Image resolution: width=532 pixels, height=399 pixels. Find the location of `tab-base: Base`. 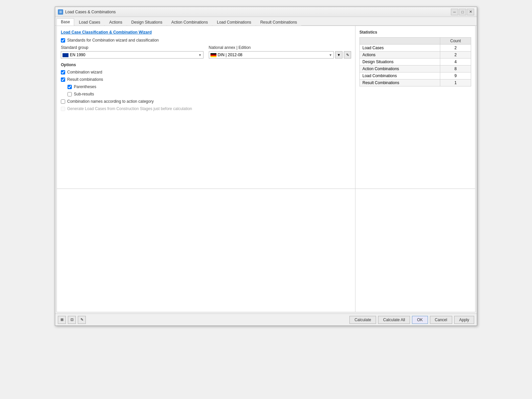

tab-base: Base is located at coordinates (65, 22).